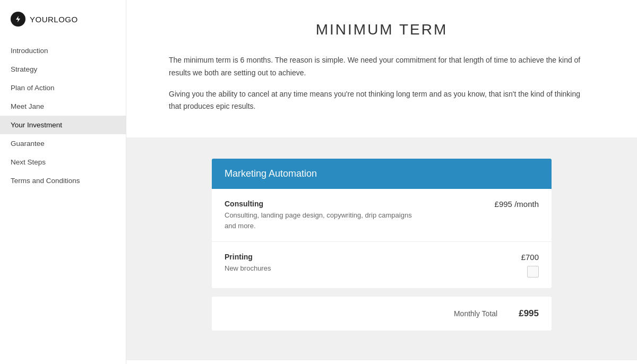 The image size is (637, 364). Describe the element at coordinates (530, 265) in the screenshot. I see `row-right-printing: £700` at that location.